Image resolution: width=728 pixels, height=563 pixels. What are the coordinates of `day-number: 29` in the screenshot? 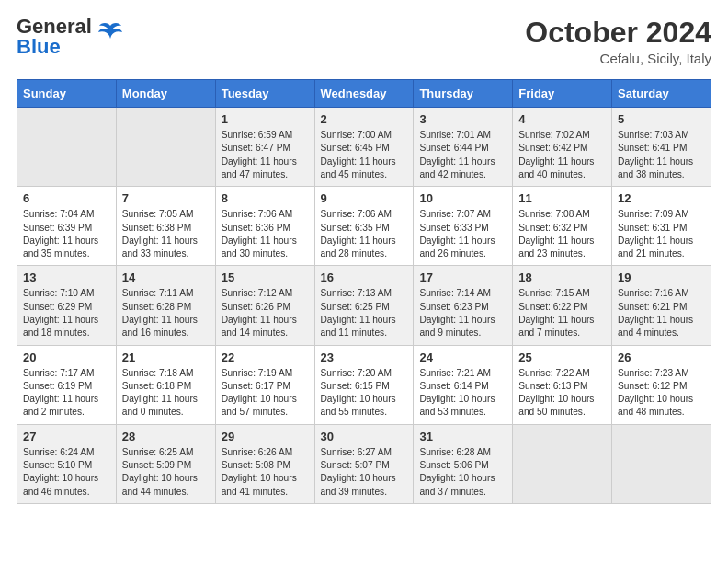 It's located at (265, 436).